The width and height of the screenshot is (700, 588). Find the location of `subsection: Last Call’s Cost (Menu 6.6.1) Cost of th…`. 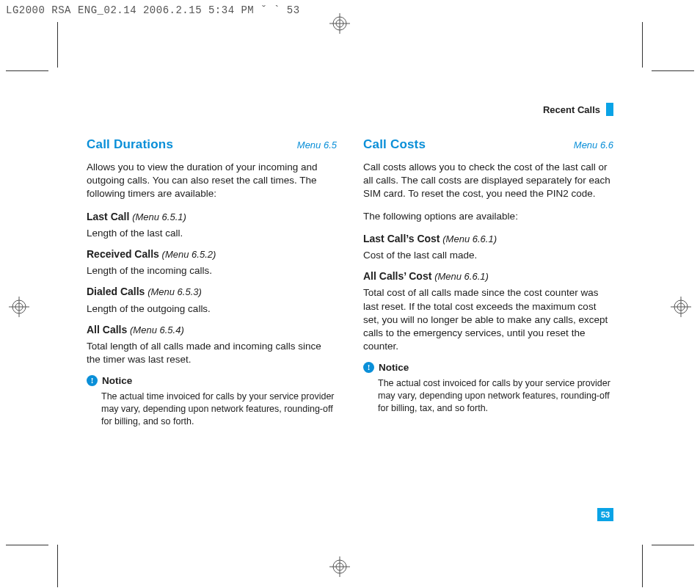

subsection: Last Call’s Cost (Menu 6.6.1) Cost of th… is located at coordinates (489, 247).